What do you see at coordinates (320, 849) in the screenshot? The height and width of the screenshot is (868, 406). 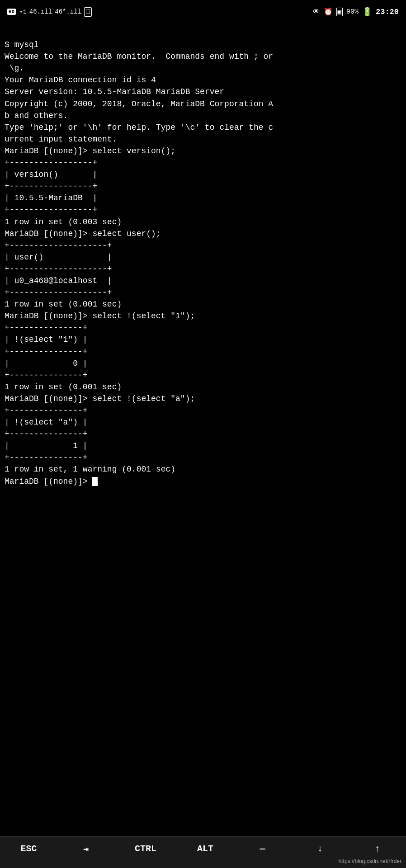 I see `bottom-btn-down: ↓` at bounding box center [320, 849].